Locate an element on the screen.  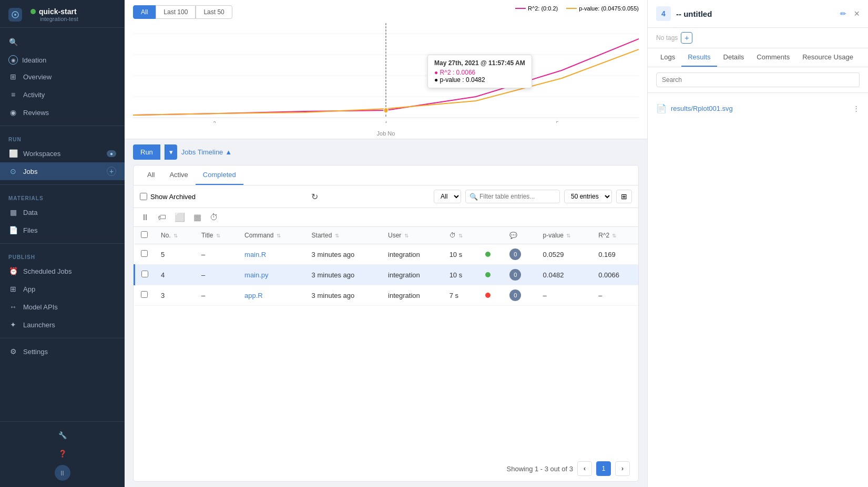
timeline-button: Jobs Timeline ▲ is located at coordinates (207, 152).